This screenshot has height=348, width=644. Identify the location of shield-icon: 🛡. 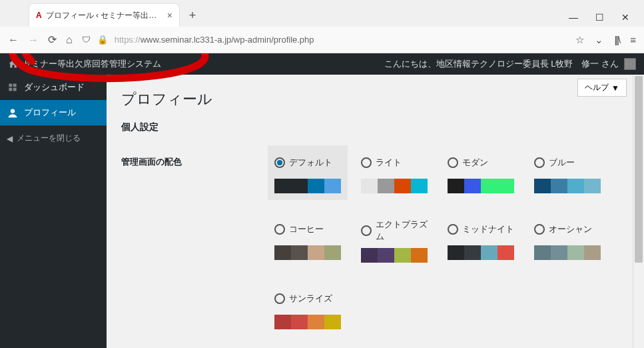
(87, 40).